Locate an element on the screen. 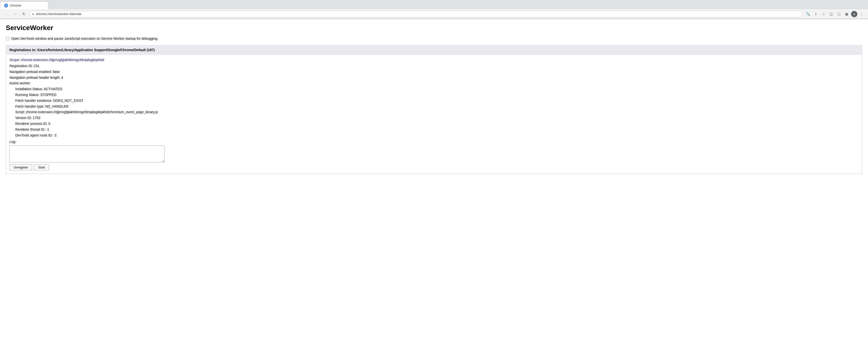 The width and height of the screenshot is (868, 349). log-textarea is located at coordinates (87, 154).